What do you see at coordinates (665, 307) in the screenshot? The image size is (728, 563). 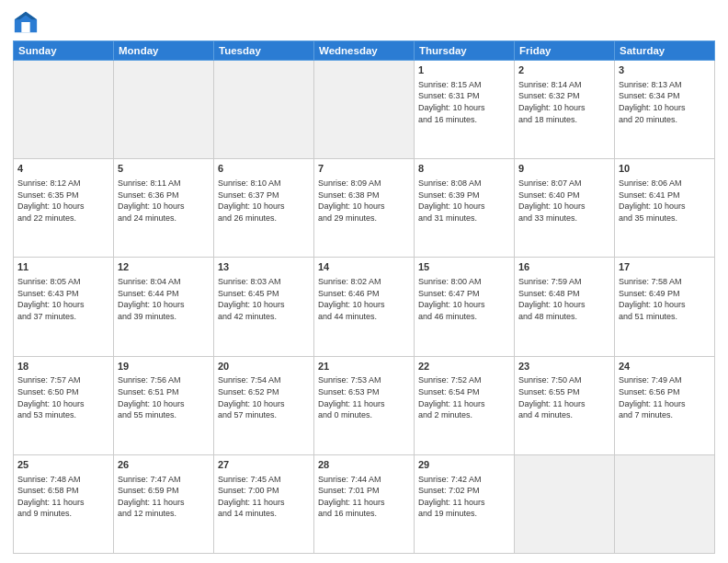 I see `calendar-day-cell: 17Sunrise: 7:58 AM Sunset: 6:49 PM Dayli…` at bounding box center [665, 307].